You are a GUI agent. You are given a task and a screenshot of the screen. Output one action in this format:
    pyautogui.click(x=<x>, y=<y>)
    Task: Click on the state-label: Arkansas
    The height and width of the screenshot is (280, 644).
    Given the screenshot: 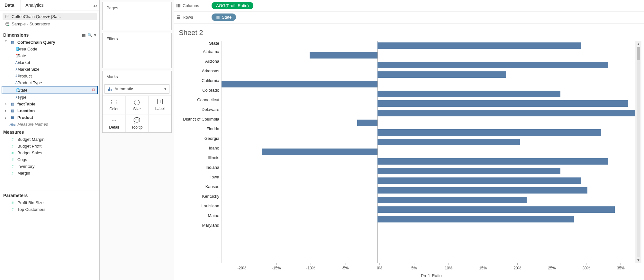 What is the action you would take?
    pyautogui.click(x=198, y=71)
    